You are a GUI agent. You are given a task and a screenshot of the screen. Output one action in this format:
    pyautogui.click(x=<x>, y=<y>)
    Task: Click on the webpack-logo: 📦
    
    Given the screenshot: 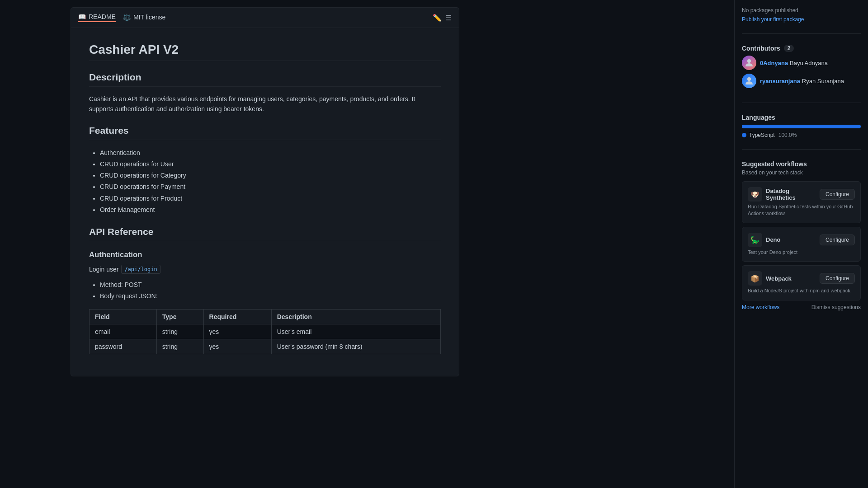 What is the action you would take?
    pyautogui.click(x=755, y=278)
    